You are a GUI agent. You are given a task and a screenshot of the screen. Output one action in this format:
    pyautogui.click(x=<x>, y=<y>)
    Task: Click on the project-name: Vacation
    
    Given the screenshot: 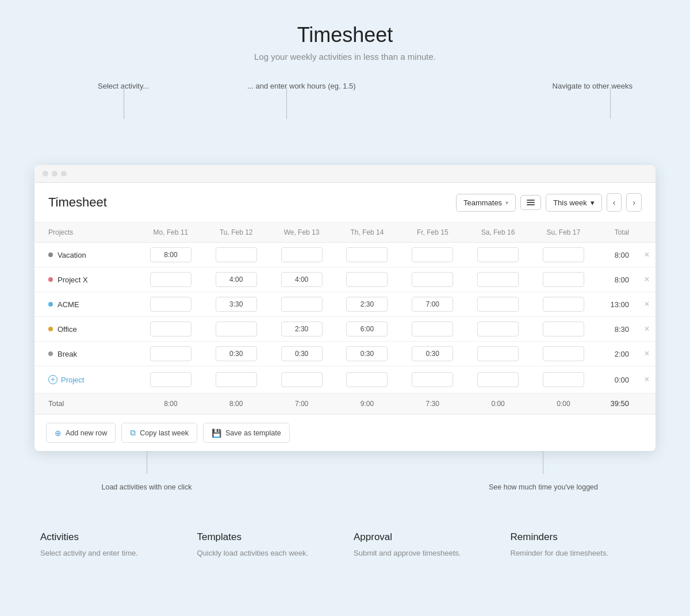 What is the action you would take?
    pyautogui.click(x=72, y=255)
    